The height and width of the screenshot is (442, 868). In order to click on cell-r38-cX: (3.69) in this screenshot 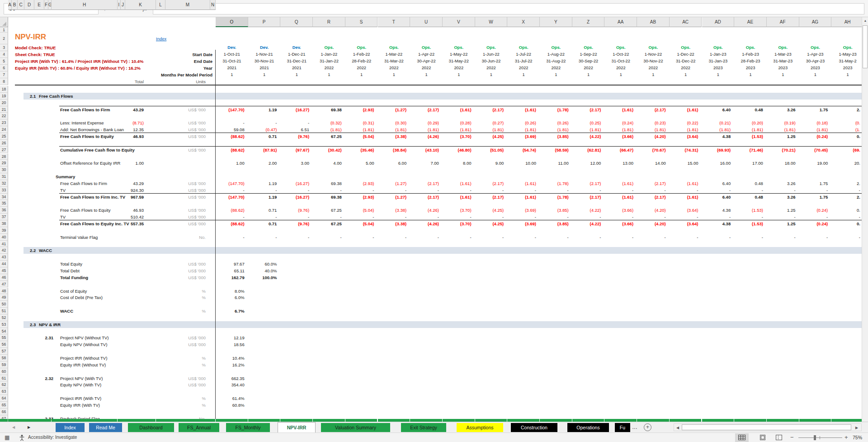, I will do `click(522, 223)`.